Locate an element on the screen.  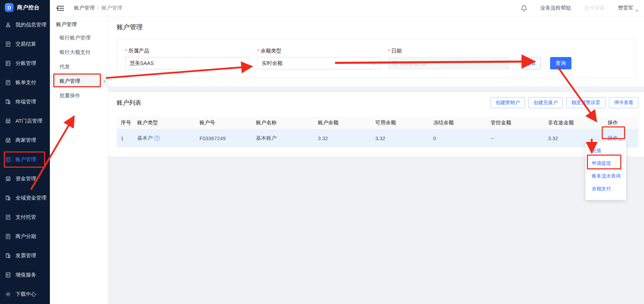
sidebar-item-label: 下载中心 is located at coordinates (26, 294).